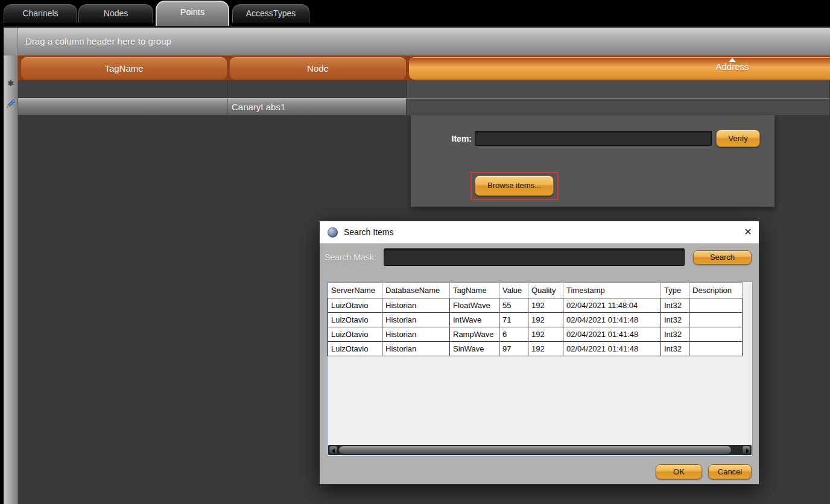  What do you see at coordinates (535, 450) in the screenshot?
I see `scrollbar-thumb` at bounding box center [535, 450].